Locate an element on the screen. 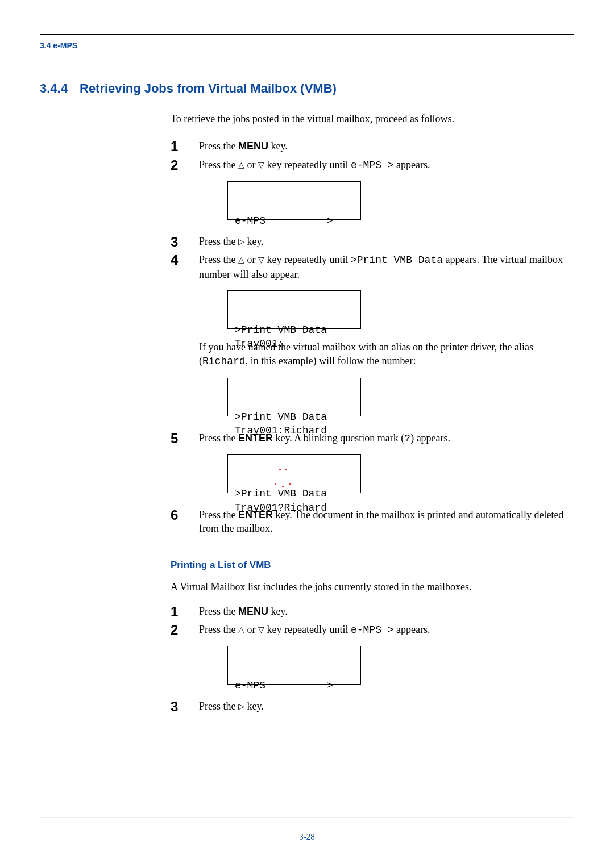 This screenshot has width=614, height=868. step-5: 5 Press the ENTER key. A blinking questi… is located at coordinates (372, 468).